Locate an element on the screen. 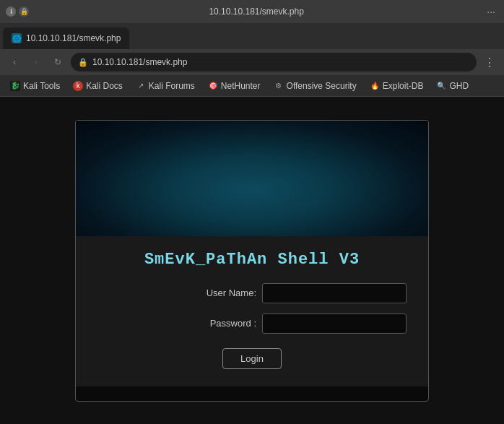 The height and width of the screenshot is (424, 504). title-bar-menu: ··· is located at coordinates (491, 12).